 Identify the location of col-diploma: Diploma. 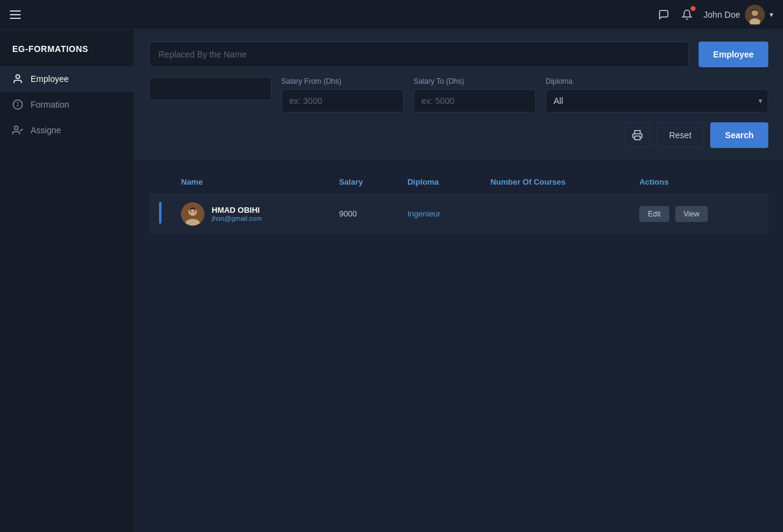
(439, 182).